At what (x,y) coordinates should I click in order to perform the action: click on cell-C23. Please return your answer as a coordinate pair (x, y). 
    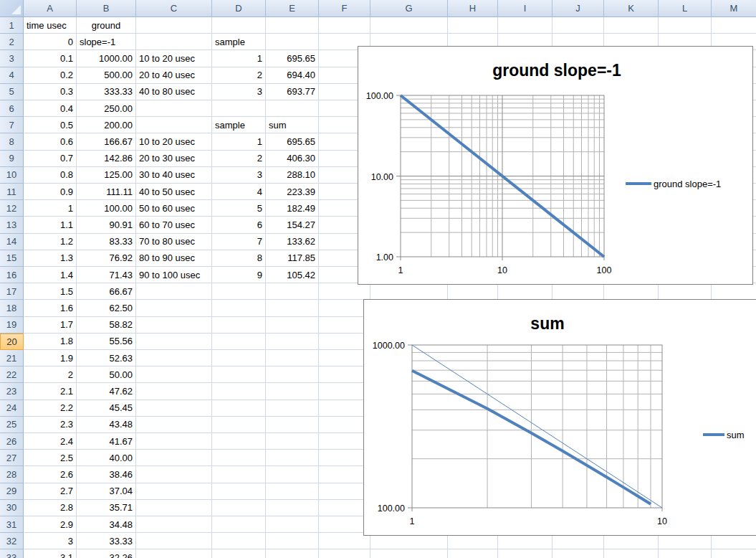
    Looking at the image, I should click on (174, 392).